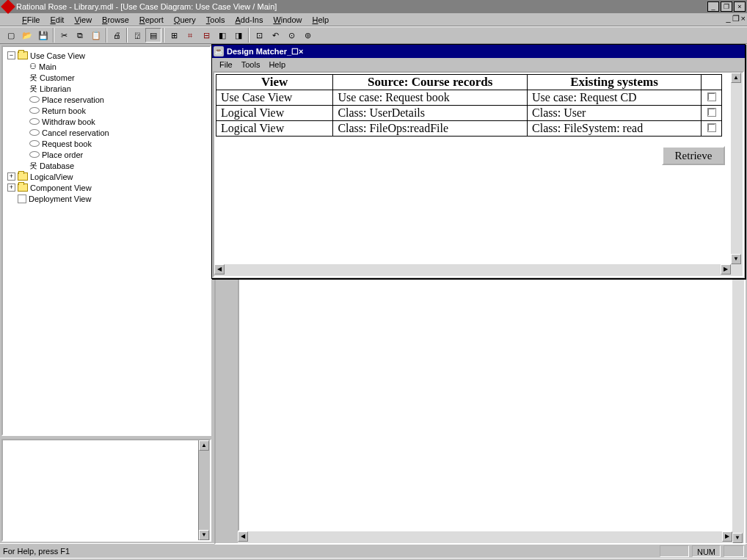  What do you see at coordinates (151, 20) in the screenshot?
I see `menu-report: Report` at bounding box center [151, 20].